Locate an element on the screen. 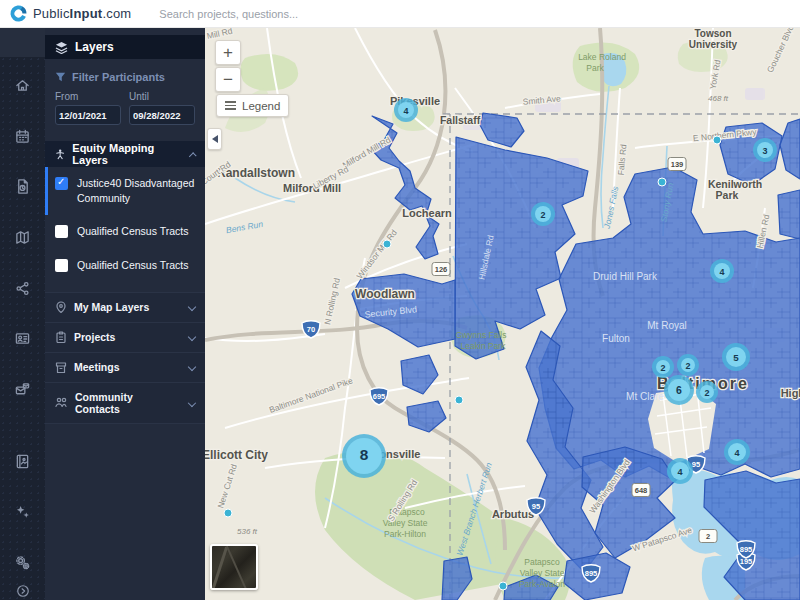 The image size is (800, 600). map-label: Arbutus is located at coordinates (513, 514).